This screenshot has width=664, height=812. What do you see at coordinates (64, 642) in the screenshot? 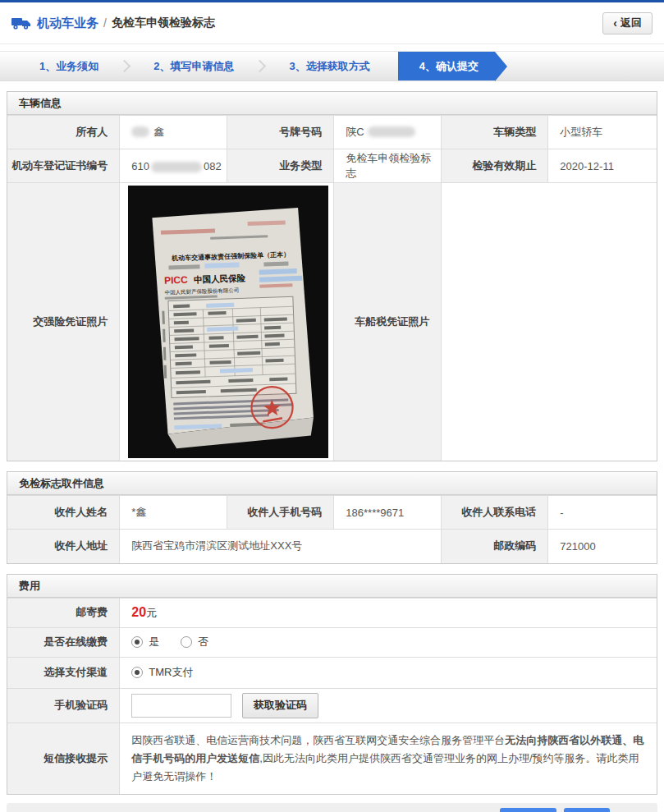
I see `online-pay-label: 是否在线缴费` at bounding box center [64, 642].